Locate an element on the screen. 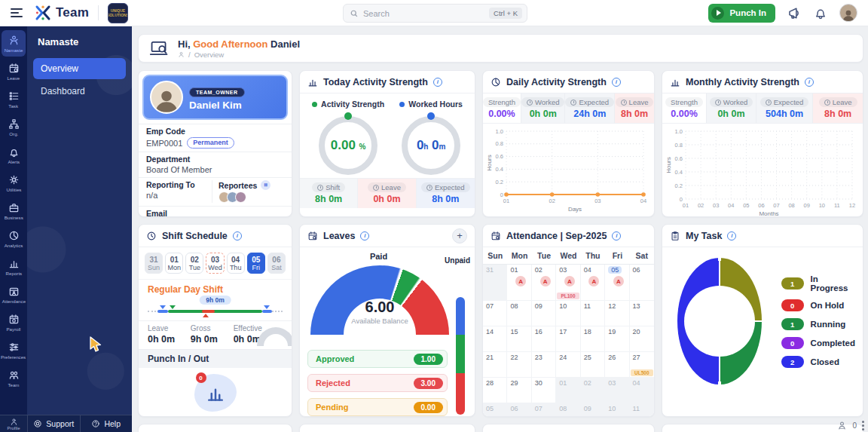  sidebar-item-overview: Overview is located at coordinates (80, 69).